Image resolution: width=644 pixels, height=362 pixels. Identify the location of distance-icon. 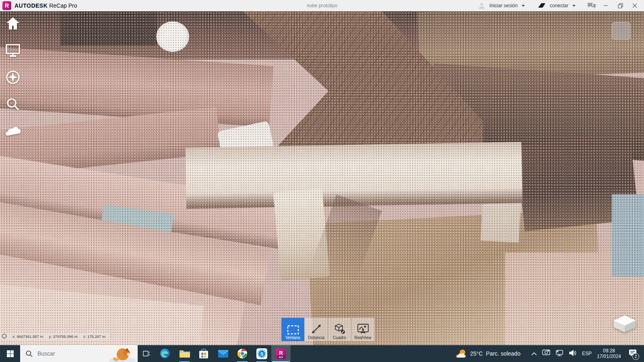
(316, 329).